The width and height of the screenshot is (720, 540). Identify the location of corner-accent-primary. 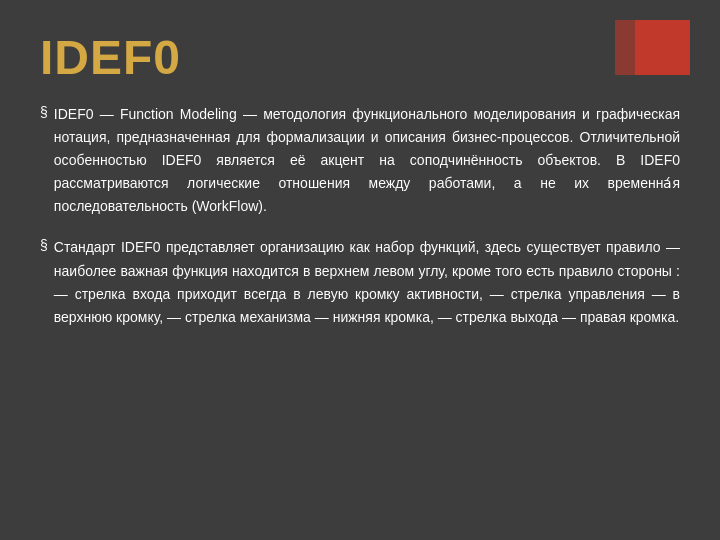
(662, 48).